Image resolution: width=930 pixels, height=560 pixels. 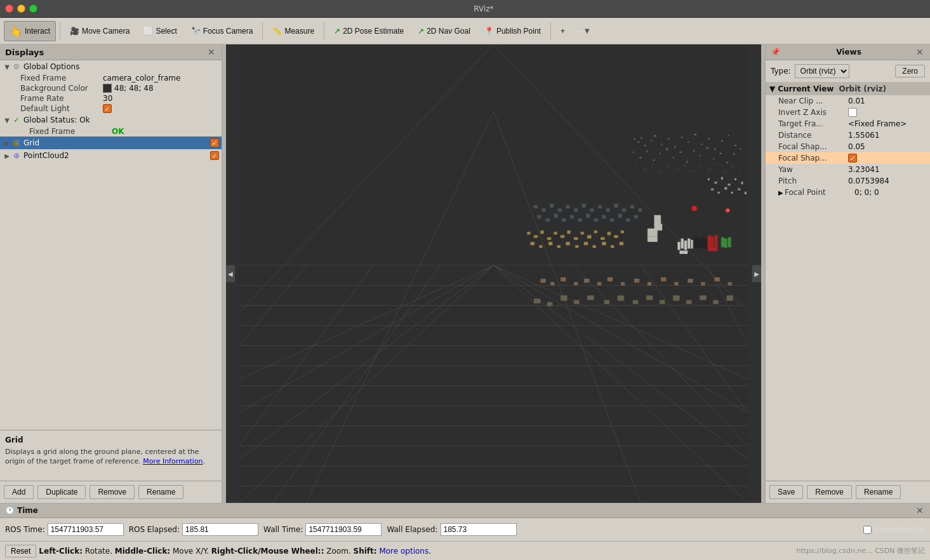 I want to click on statusbar-url: https://blog.csdn.ne... CSDN 微控笔记, so click(x=861, y=551).